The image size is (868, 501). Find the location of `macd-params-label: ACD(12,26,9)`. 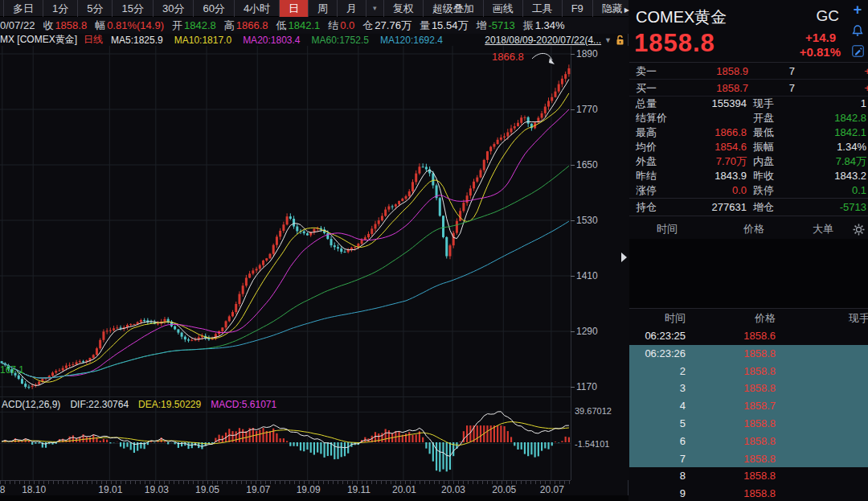

macd-params-label: ACD(12,26,9) is located at coordinates (31, 404).